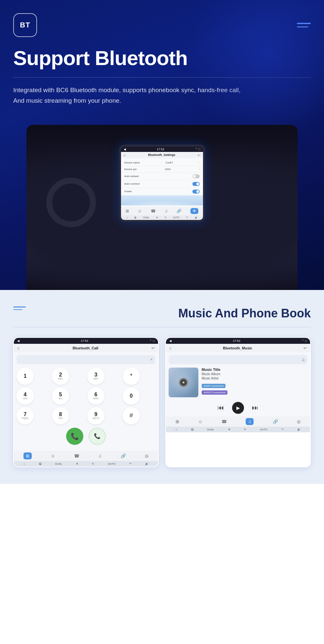 The height and width of the screenshot is (644, 324). I want to click on bottom-icon-grid: ⊞, so click(127, 211).